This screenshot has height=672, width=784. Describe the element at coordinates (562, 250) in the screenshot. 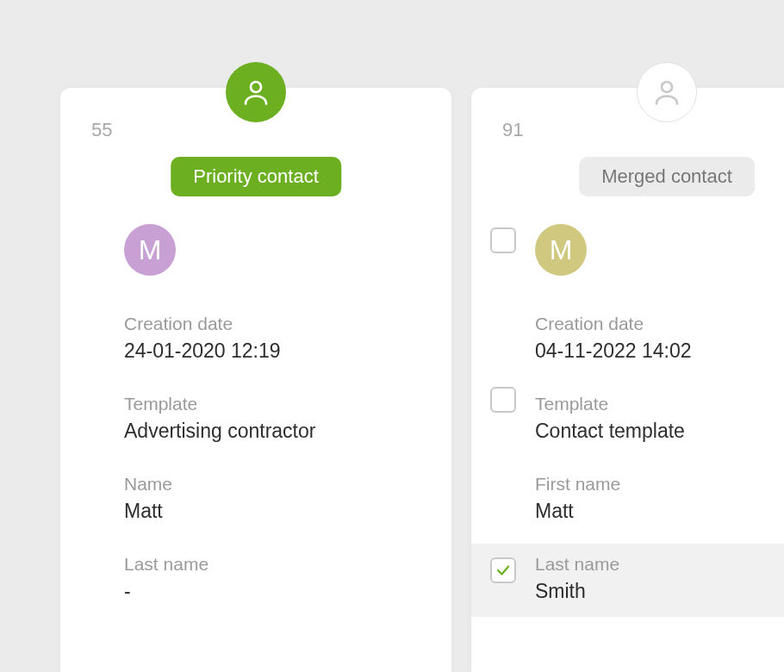

I see `avatar-initial-right: M` at that location.